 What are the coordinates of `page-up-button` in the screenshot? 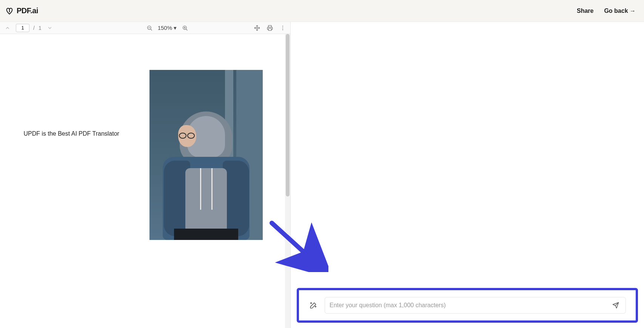 It's located at (8, 28).